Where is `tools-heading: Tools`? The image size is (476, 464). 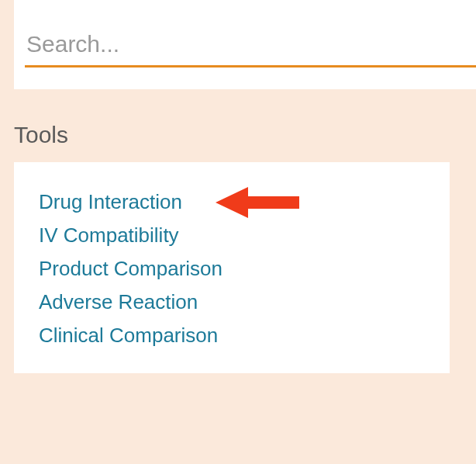
tools-heading: Tools is located at coordinates (245, 135).